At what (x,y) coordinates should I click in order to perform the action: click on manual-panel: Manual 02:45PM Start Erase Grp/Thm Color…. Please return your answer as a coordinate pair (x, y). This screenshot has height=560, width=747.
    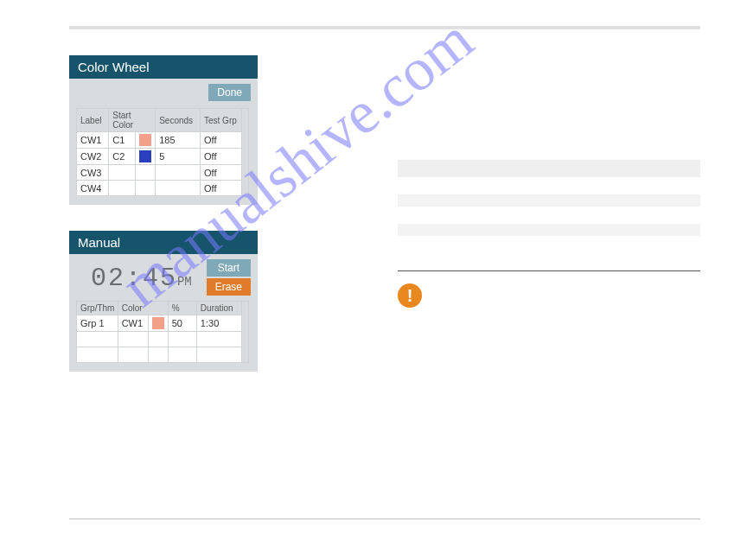
    Looking at the image, I should click on (163, 301).